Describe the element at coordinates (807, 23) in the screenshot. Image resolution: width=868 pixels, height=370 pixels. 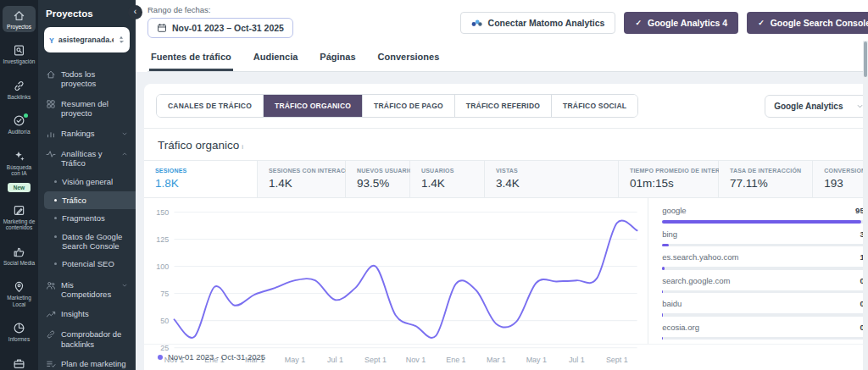
I see `google-search-console-button: ✓ Google Search Console` at that location.